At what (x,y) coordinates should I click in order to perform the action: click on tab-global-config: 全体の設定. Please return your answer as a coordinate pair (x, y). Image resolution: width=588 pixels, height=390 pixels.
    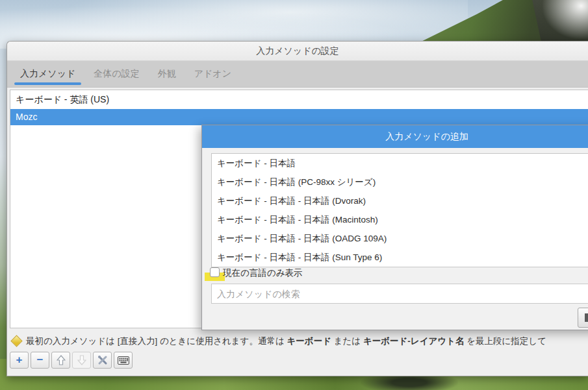
    Looking at the image, I should click on (116, 74).